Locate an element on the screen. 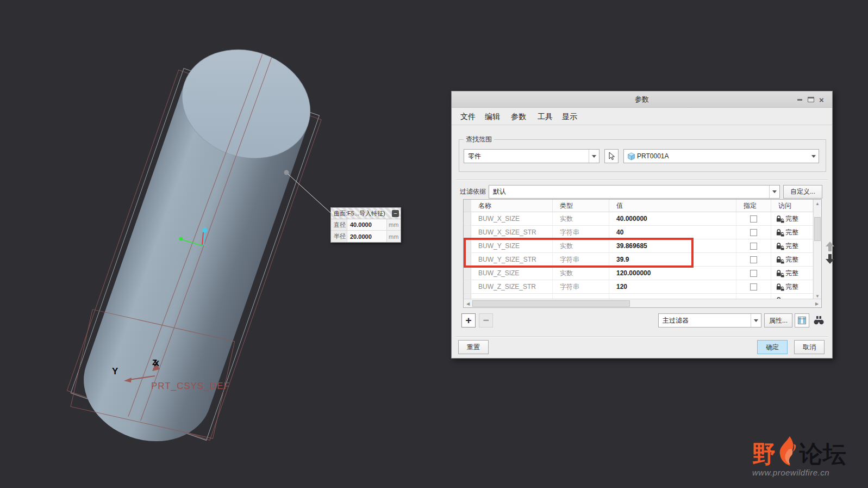  menu-tools: 工具 is located at coordinates (545, 116).